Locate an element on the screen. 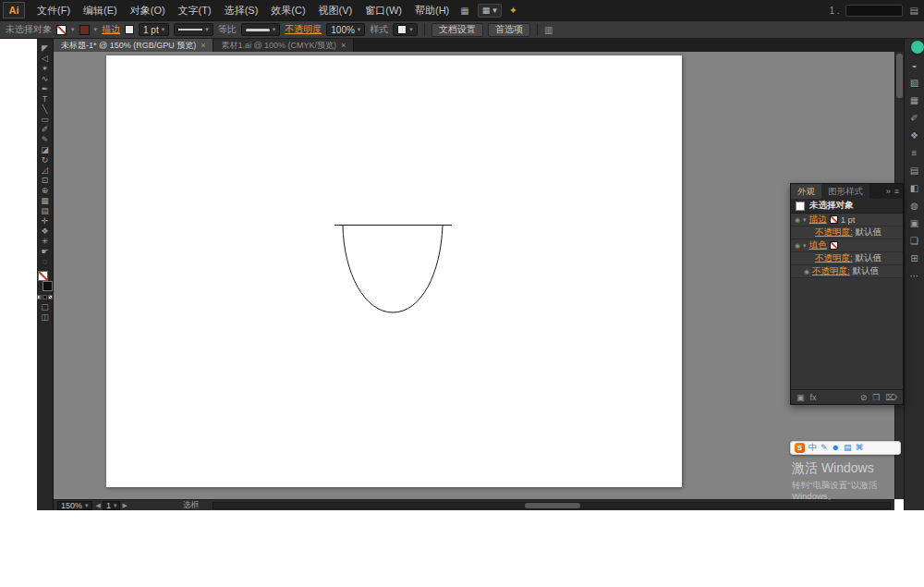 This screenshot has width=924, height=587. workspace-switcher: ▦ ▾ is located at coordinates (490, 11).